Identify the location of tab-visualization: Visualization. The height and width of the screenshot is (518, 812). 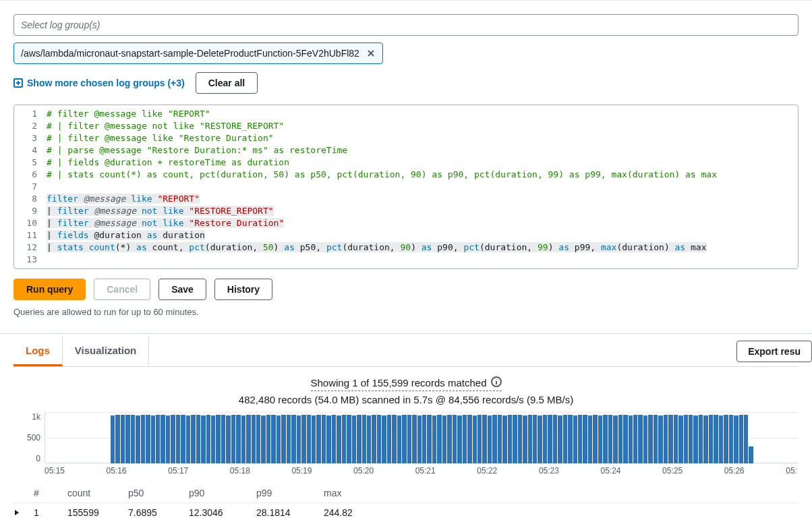
(106, 351).